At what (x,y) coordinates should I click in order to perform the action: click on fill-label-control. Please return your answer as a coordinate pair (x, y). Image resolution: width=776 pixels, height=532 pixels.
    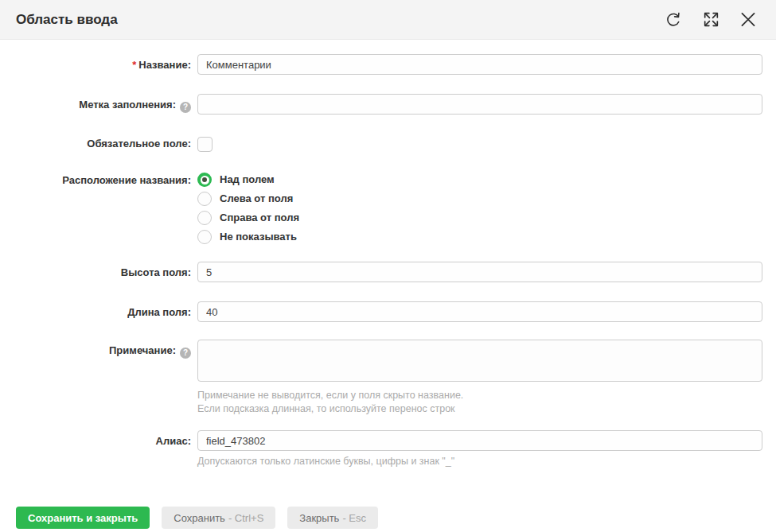
    Looking at the image, I should click on (480, 104).